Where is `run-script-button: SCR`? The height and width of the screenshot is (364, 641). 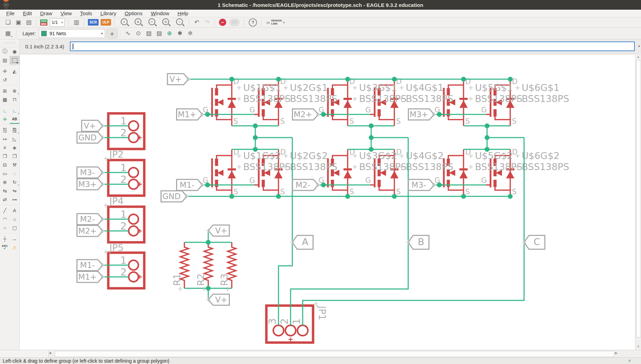
run-script-button: SCR is located at coordinates (93, 22).